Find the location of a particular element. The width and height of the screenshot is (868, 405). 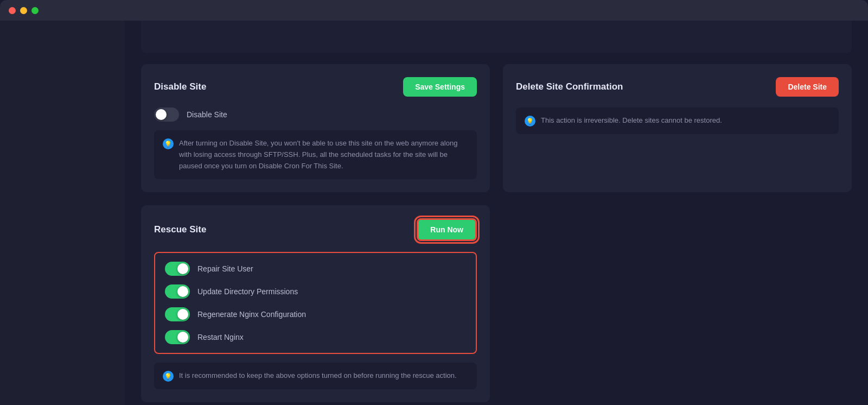

update-directory-permissions-toggle is located at coordinates (177, 292).